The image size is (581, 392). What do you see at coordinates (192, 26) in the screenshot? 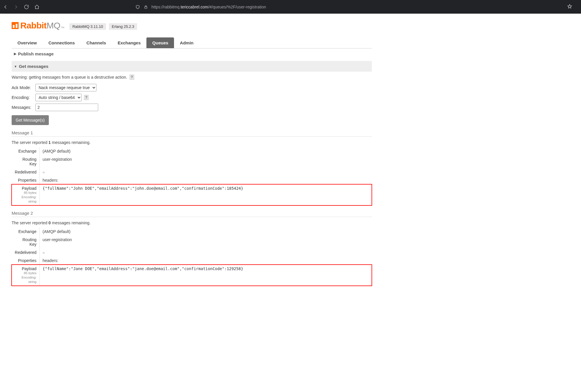
I see `header: RabbitMQ TM RabbitMQ 3.11.10 Erlang 25.2…` at bounding box center [192, 26].